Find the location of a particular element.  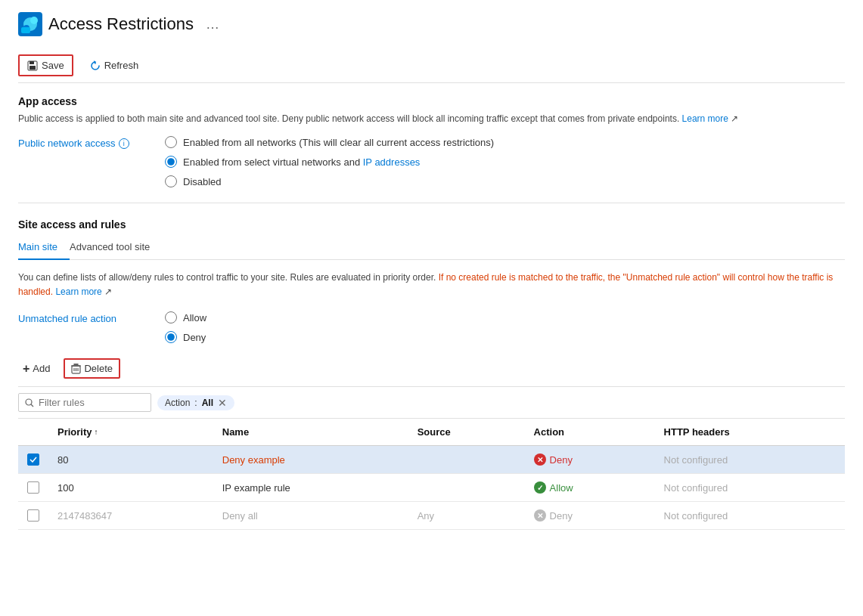

col-source: Source is located at coordinates (467, 432).